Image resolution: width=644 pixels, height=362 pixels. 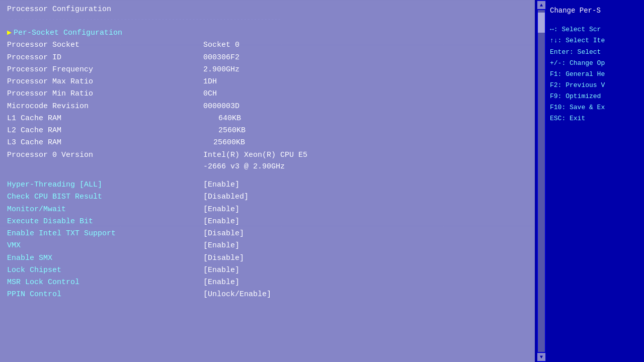 What do you see at coordinates (105, 57) in the screenshot?
I see `processor-id-label: Processor ID` at bounding box center [105, 57].